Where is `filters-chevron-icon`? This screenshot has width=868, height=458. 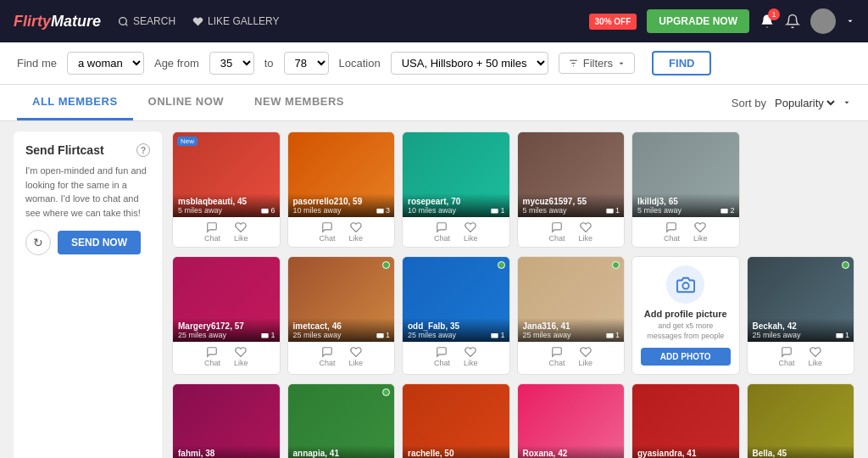
filters-chevron-icon is located at coordinates (621, 64).